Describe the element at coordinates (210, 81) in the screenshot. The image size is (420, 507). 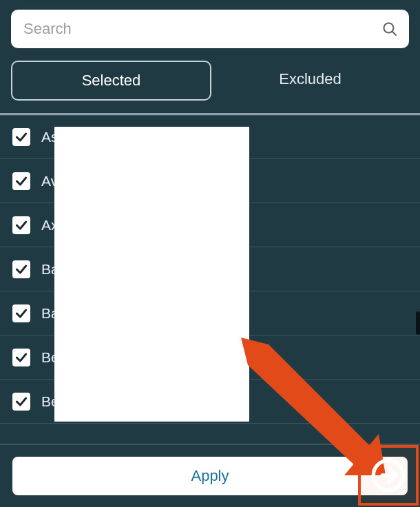
I see `filter-tabs: Selected Excluded` at that location.